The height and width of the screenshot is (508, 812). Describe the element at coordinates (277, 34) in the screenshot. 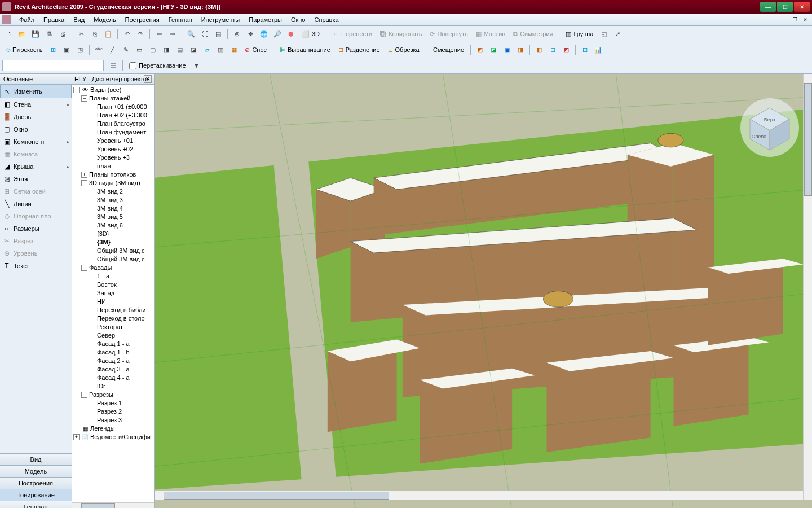

I see `view-icon: 🔎` at that location.